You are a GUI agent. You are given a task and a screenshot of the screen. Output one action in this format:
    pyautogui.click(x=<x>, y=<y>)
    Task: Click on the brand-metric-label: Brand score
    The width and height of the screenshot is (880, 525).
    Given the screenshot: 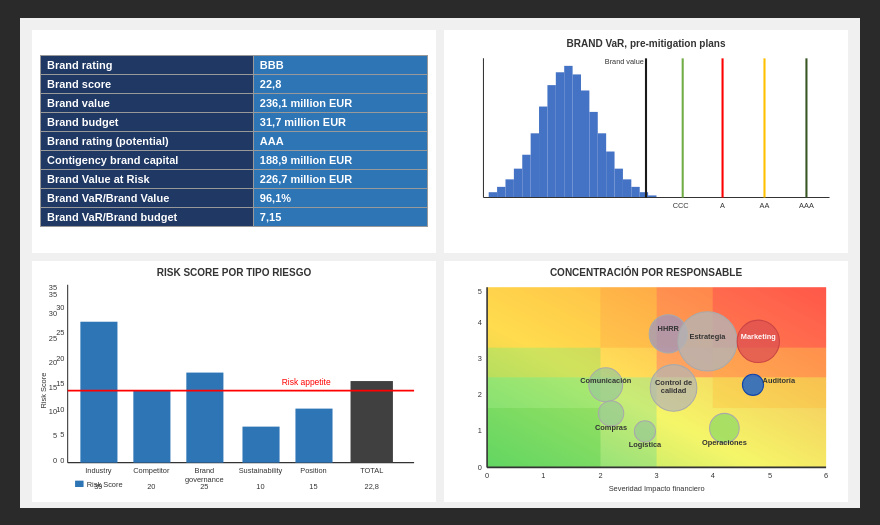 What is the action you would take?
    pyautogui.click(x=148, y=84)
    